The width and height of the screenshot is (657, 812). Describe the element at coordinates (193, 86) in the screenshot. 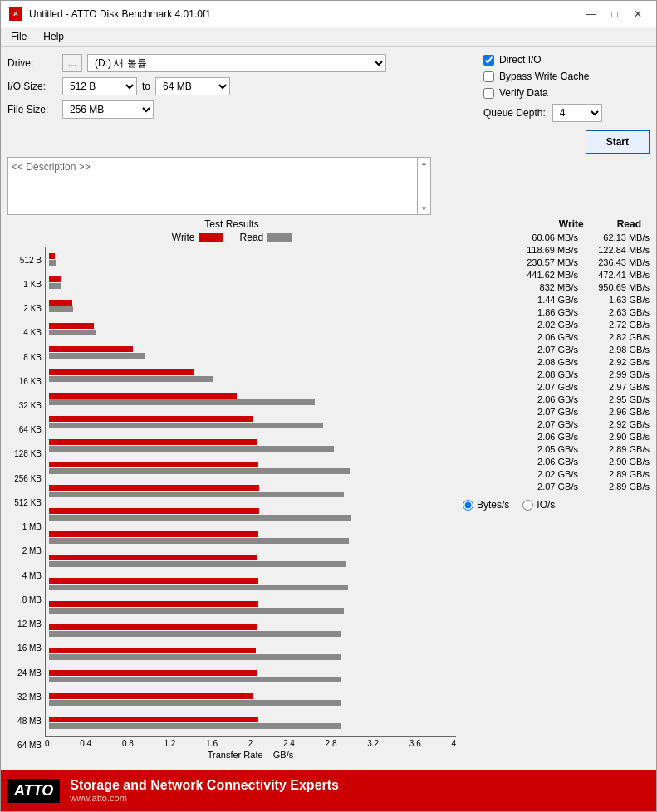

I see `io-size-to-select: 64 MB` at that location.